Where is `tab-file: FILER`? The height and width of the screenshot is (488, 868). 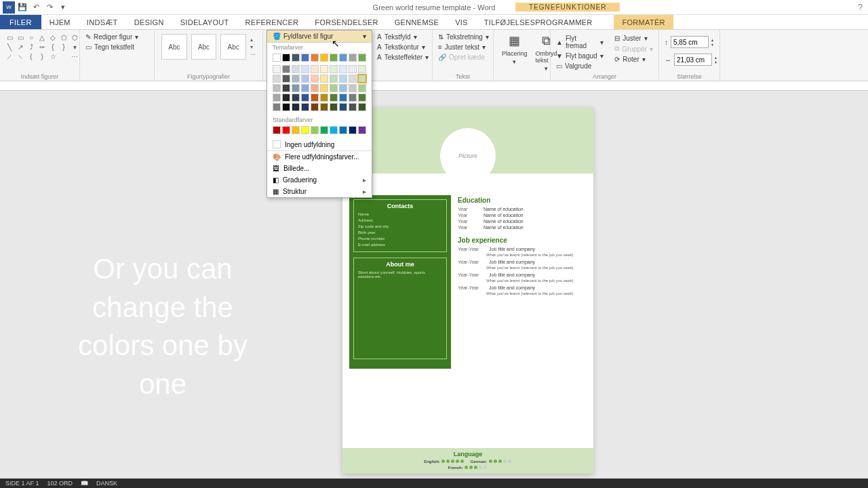
tab-file: FILER is located at coordinates (20, 22).